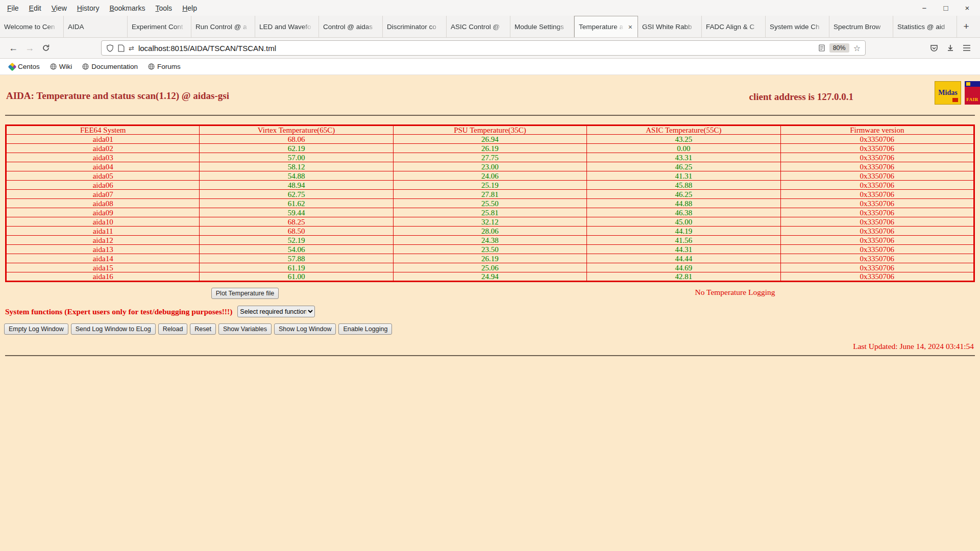 The height and width of the screenshot is (551, 980). What do you see at coordinates (169, 66) in the screenshot?
I see `bookmark-label: Forums` at bounding box center [169, 66].